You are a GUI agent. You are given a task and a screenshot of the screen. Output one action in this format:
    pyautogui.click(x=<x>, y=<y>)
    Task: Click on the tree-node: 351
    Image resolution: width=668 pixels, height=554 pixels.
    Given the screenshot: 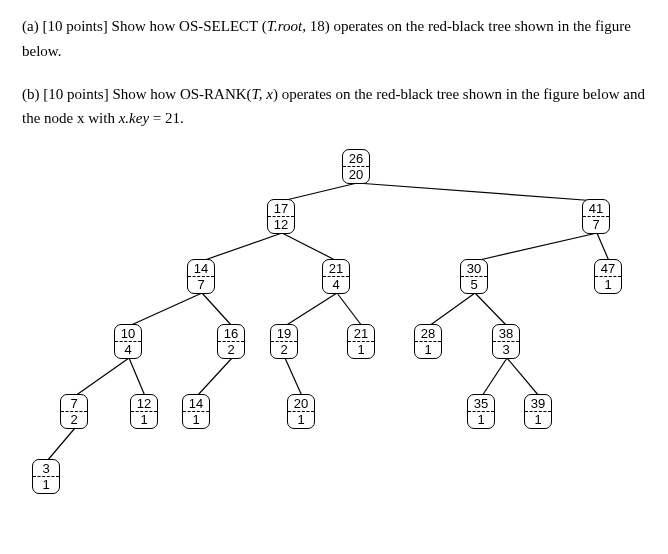 What is the action you would take?
    pyautogui.click(x=481, y=412)
    